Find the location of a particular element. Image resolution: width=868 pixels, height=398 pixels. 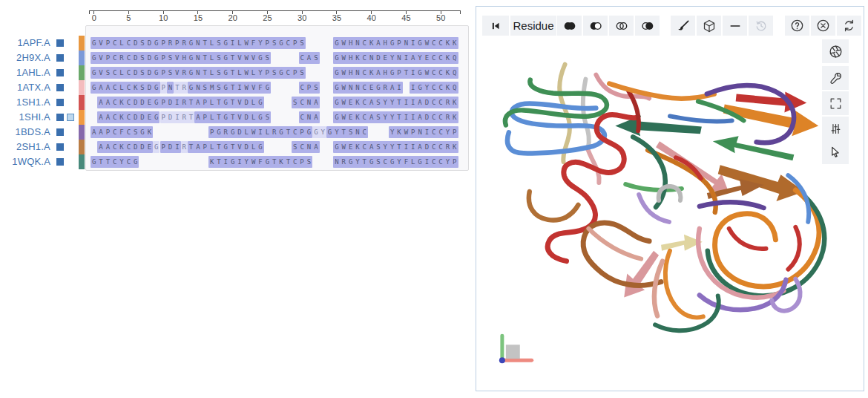

sequence-segment: TR is located at coordinates (181, 88).